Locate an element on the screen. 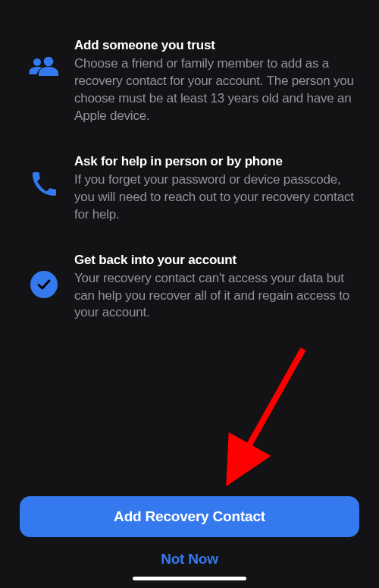 This screenshot has height=588, width=379. arrow-annotation-icon is located at coordinates (269, 417).